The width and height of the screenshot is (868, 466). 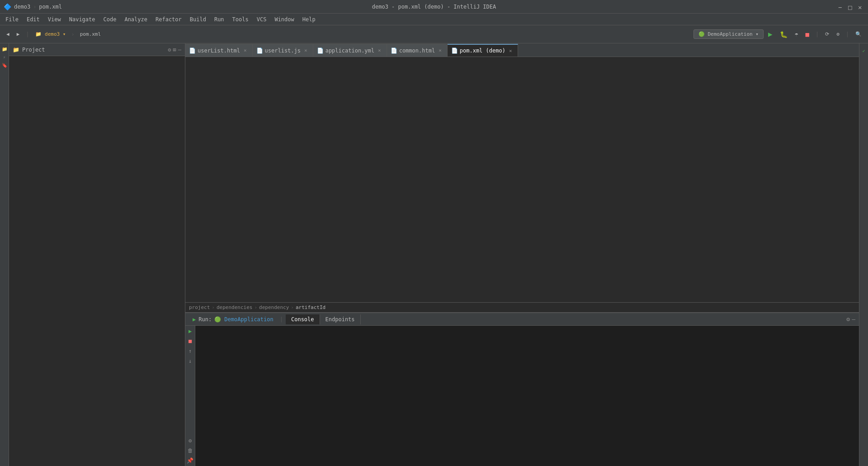 I want to click on tab-label-common-html: common.html, so click(x=417, y=51).